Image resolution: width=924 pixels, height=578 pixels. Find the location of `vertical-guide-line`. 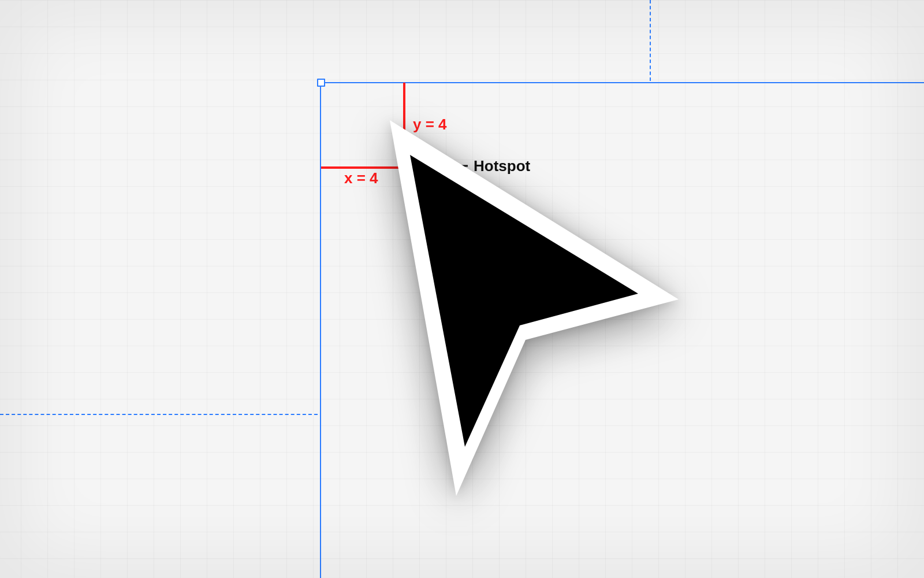

vertical-guide-line is located at coordinates (650, 40).